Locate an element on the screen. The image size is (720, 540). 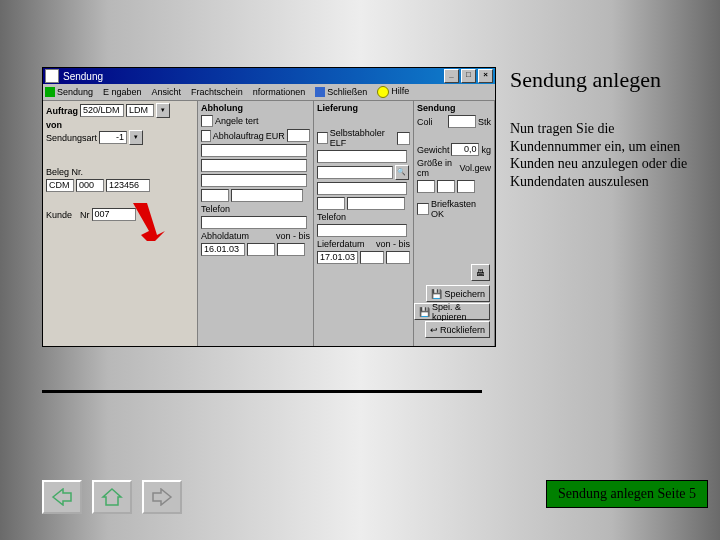
lief-vonbis-label: von - bis is located at coordinates (393, 244).